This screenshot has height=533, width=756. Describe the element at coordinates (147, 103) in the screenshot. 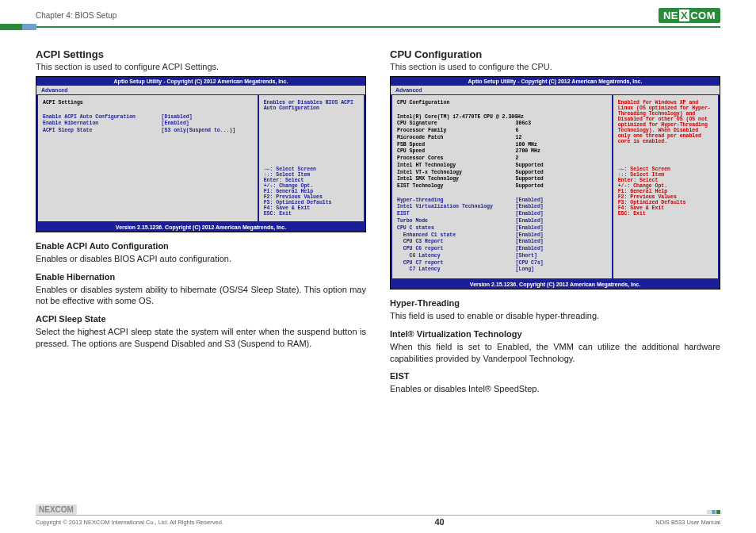

I see `bios-heading: ACPI Settings` at that location.